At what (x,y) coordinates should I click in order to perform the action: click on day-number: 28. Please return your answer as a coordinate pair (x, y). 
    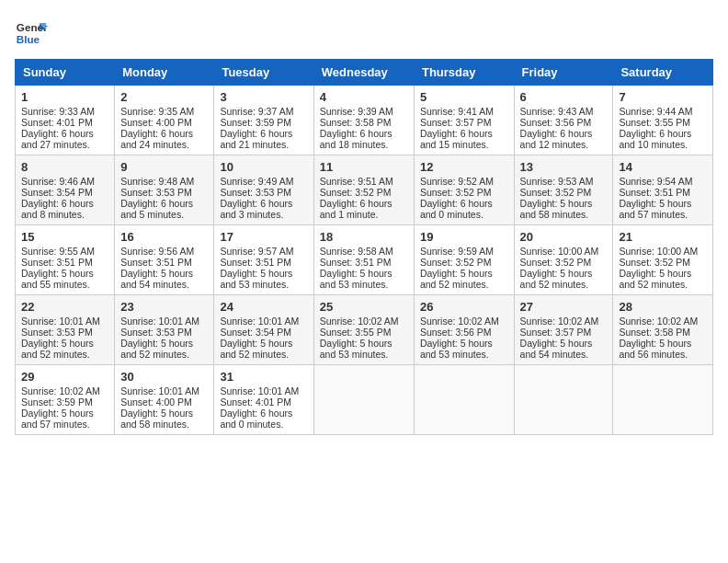
    Looking at the image, I should click on (663, 307).